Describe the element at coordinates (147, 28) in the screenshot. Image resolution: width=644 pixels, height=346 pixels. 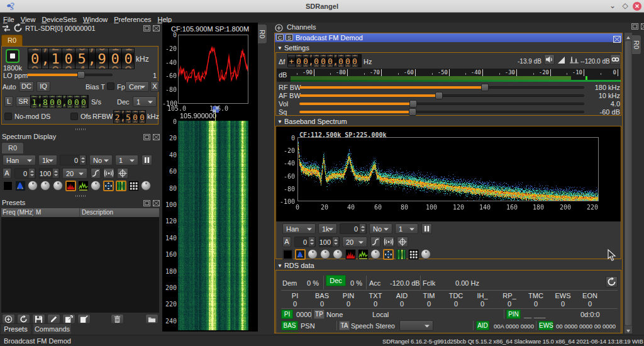
I see `device-panel-restore-icon` at that location.